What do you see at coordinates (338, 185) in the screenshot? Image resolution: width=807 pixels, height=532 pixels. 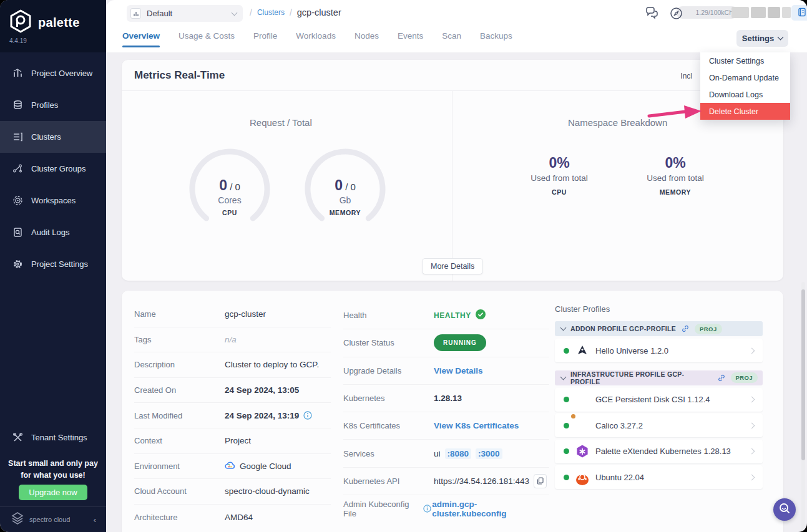 I see `memory-request-value: 0` at bounding box center [338, 185].